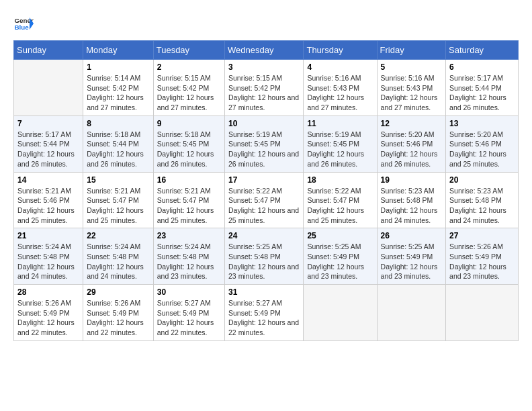  I want to click on calendar-cell: 24Sunrise: 5:25 AMSunset: 5:48 PMDayligh…, so click(265, 257).